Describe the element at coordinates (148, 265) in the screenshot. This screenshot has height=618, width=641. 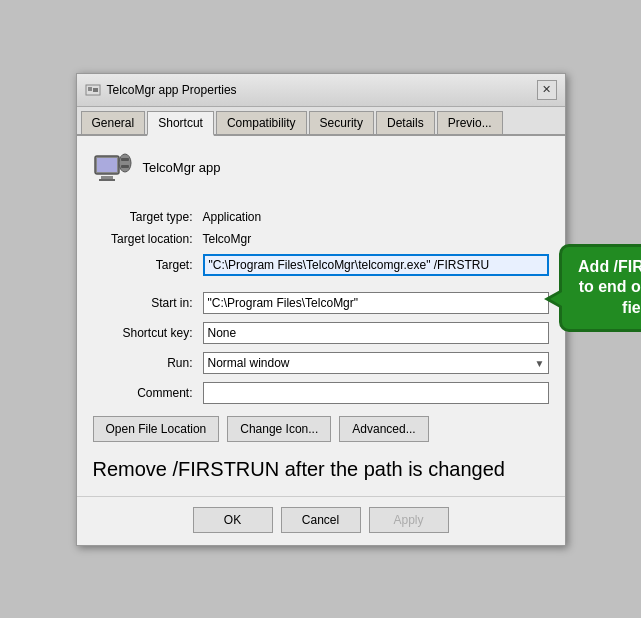
I see `target-label: Target:` at that location.